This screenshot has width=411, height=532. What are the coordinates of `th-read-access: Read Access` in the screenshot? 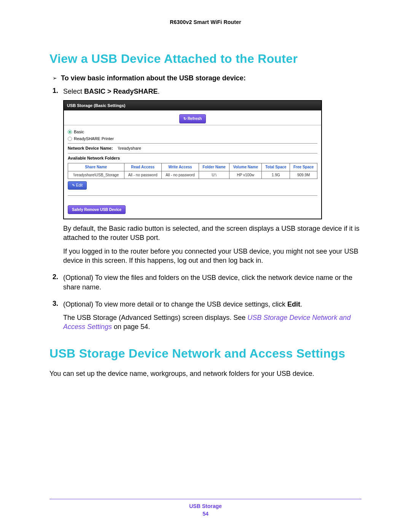 It's located at (143, 168).